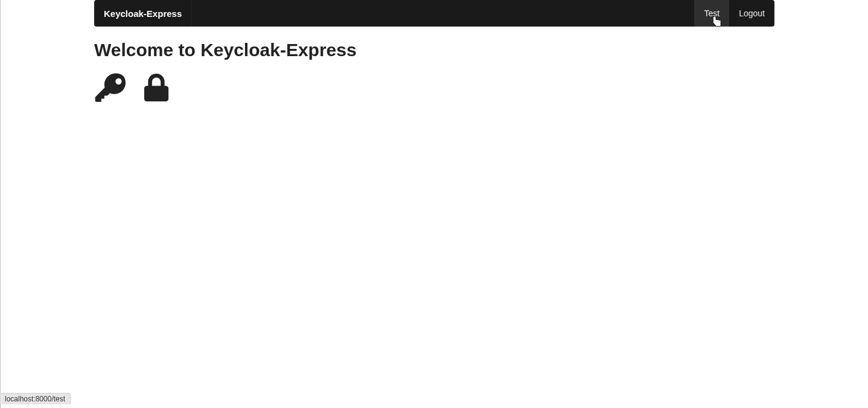 The height and width of the screenshot is (408, 868). I want to click on nav-link-test: Test, so click(712, 13).